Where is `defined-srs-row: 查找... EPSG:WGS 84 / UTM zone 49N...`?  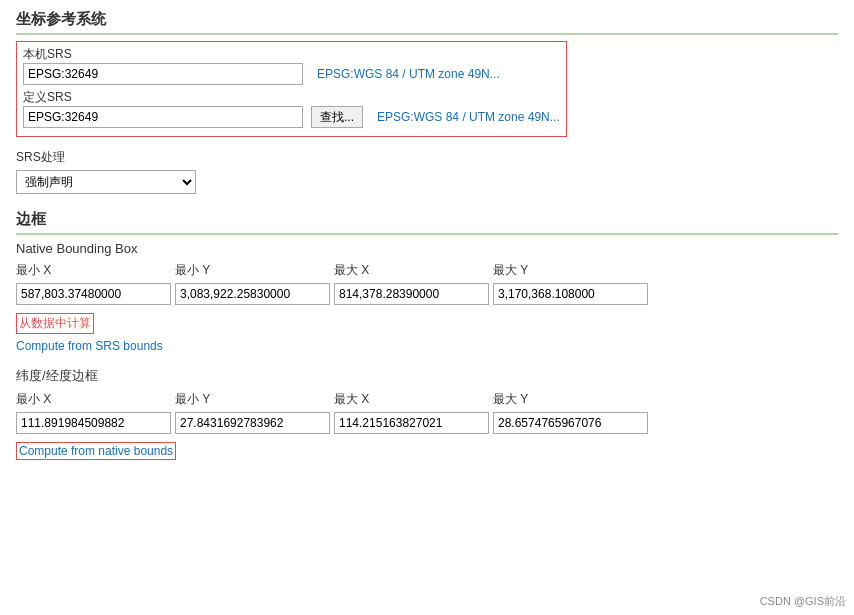 defined-srs-row: 查找... EPSG:WGS 84 / UTM zone 49N... is located at coordinates (292, 117).